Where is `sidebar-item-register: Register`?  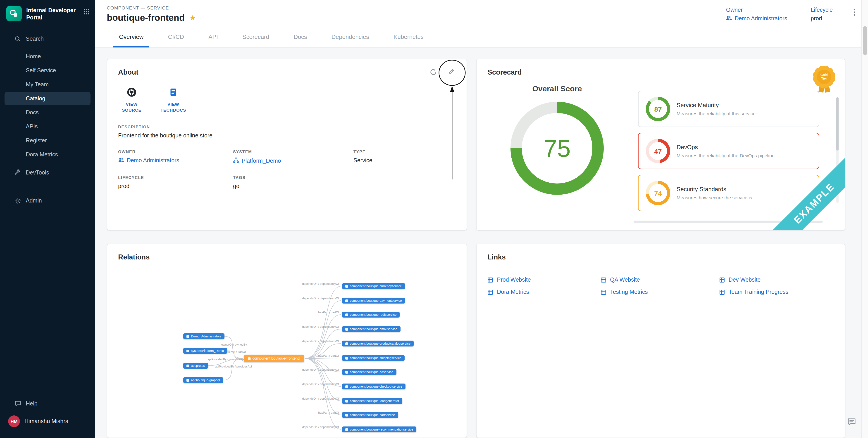 sidebar-item-register: Register is located at coordinates (48, 140).